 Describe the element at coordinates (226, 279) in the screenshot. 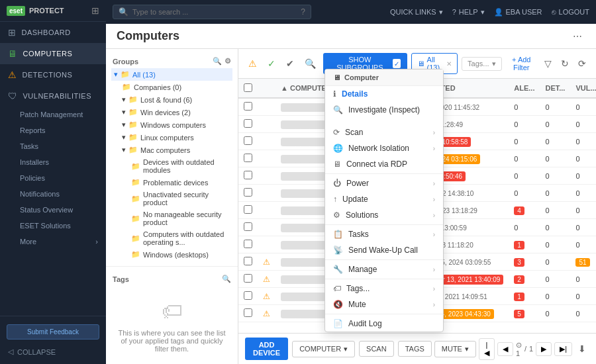

I see `tags-search-icon: 🔍` at that location.